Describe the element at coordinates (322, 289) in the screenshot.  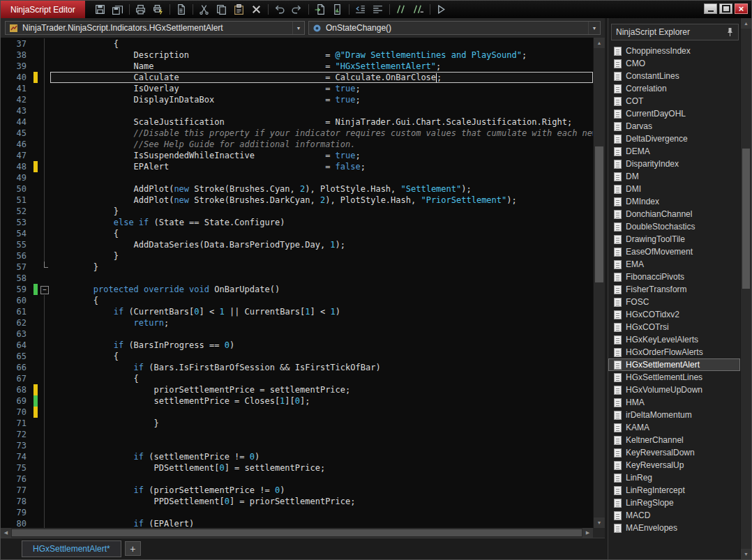
I see `code-text: protected override void OnBarUpdate()` at that location.